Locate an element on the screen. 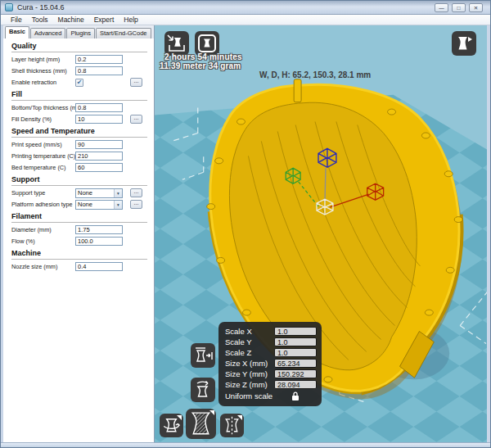 This screenshot has width=491, height=448. bottom-top-thickness-input is located at coordinates (99, 108).